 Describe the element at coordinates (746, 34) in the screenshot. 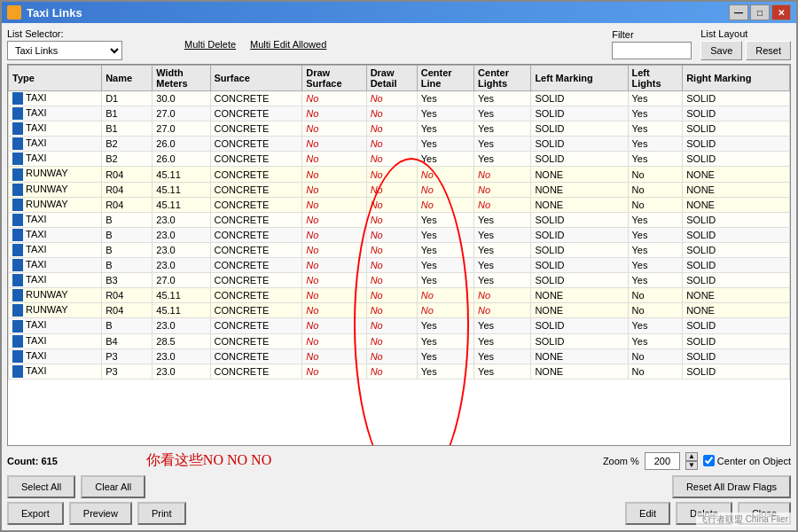

I see `list-layout-label: List Layout` at that location.